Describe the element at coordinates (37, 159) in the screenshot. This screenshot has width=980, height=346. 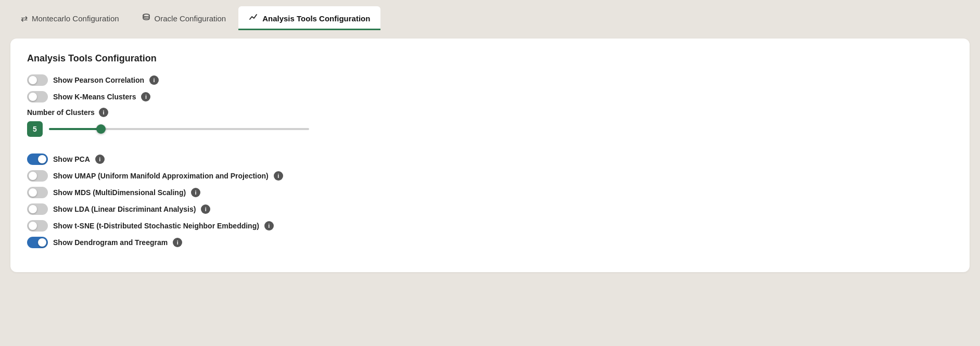
I see `toggle-pca` at that location.